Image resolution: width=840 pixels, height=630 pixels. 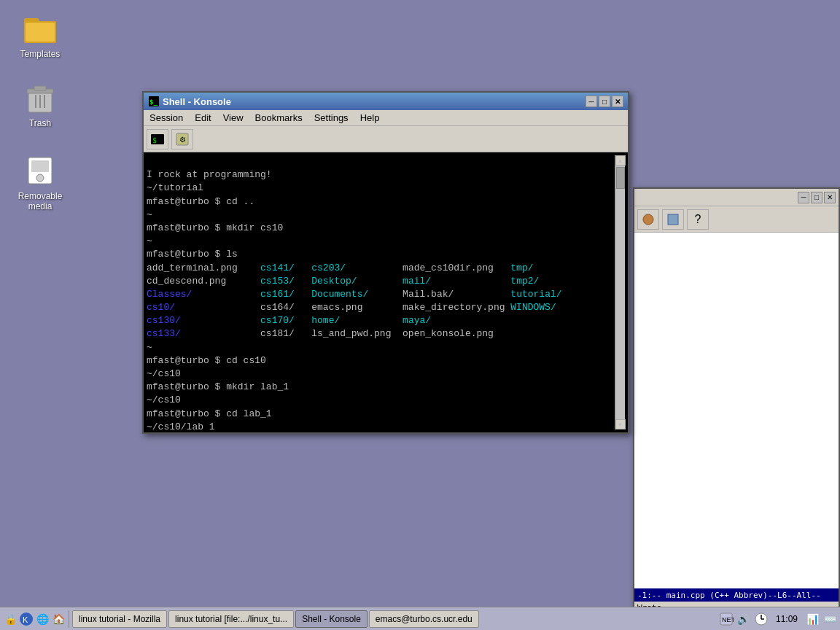 I want to click on menu-bookmarks: Bookmarks, so click(x=279, y=118).